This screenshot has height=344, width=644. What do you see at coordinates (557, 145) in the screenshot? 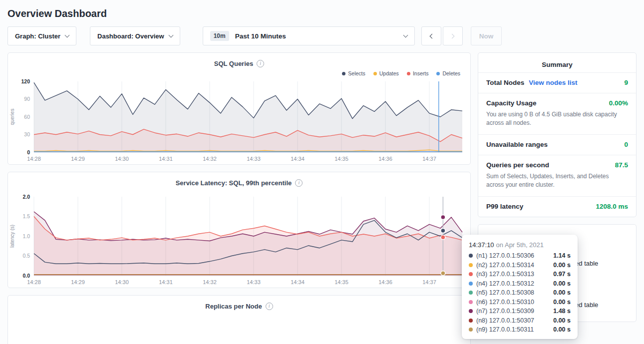
I see `summary-rows: Total NodesView nodes list9Capacity Usag…` at bounding box center [557, 145].